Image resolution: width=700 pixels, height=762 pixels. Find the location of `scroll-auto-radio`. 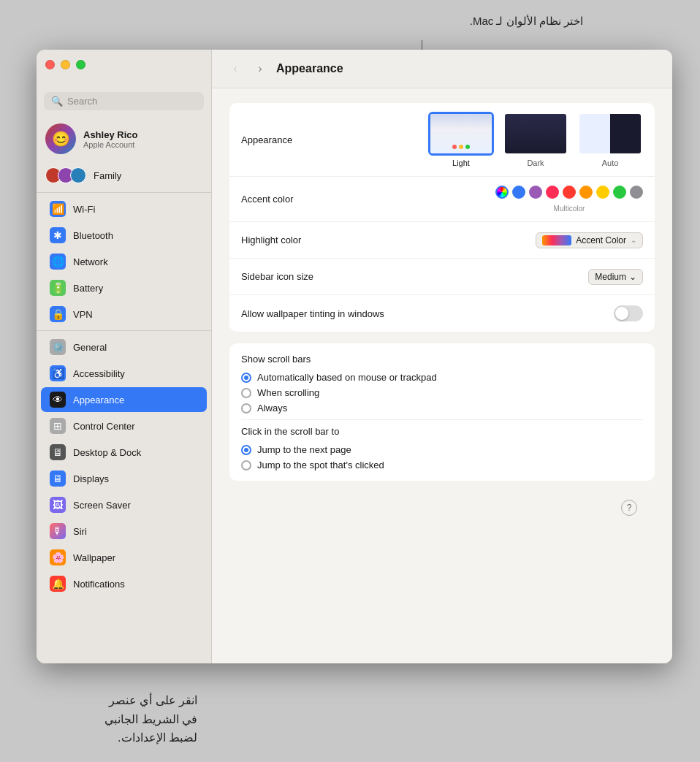

scroll-auto-radio is located at coordinates (246, 378).